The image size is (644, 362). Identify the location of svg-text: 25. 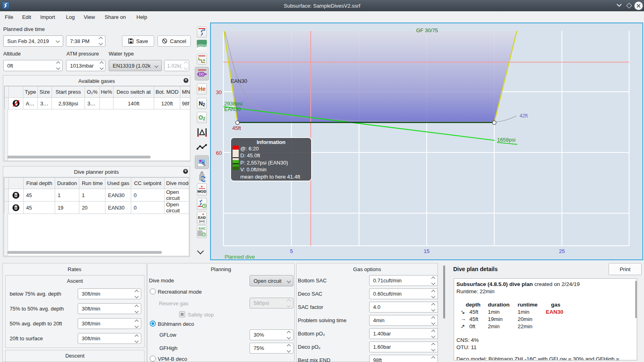
(562, 251).